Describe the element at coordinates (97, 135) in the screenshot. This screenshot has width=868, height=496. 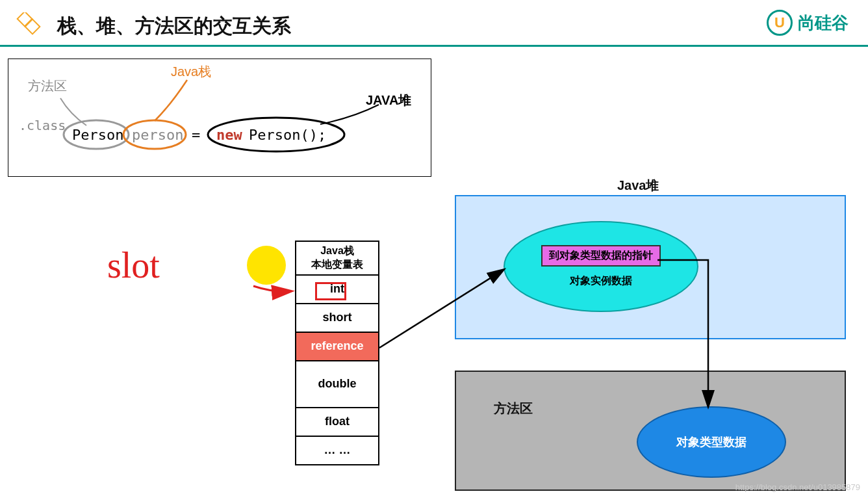
I see `code-class: Person` at that location.